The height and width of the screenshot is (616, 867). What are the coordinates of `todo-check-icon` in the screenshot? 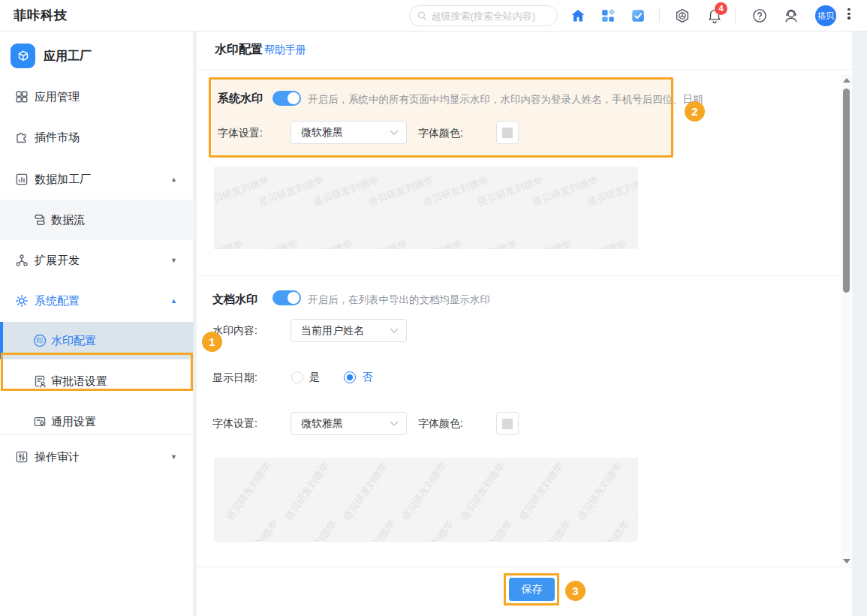 It's located at (638, 16).